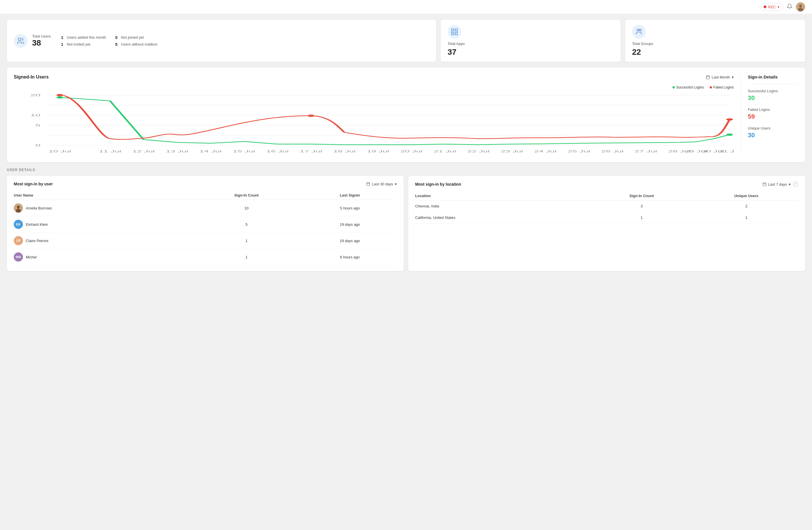 Image resolution: width=812 pixels, height=530 pixels. I want to click on apps-card: Total Apps 37, so click(531, 41).